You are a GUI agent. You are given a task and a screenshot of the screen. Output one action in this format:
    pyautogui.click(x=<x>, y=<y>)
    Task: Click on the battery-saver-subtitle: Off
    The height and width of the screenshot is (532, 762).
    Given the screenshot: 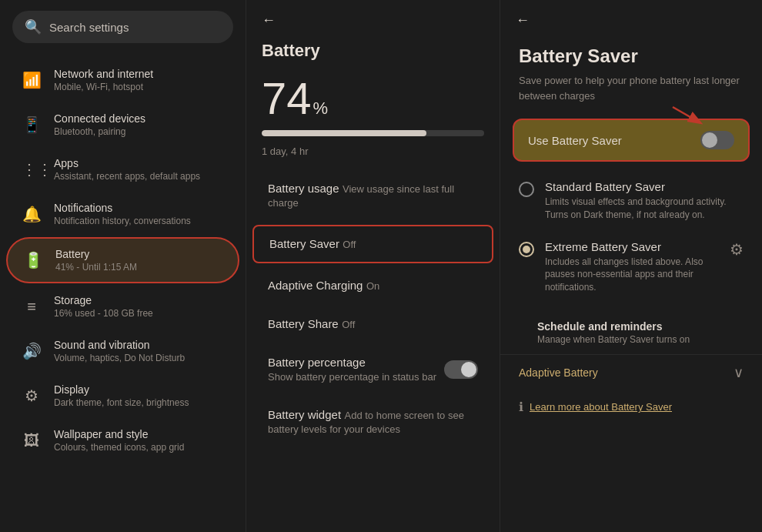 What is the action you would take?
    pyautogui.click(x=349, y=245)
    